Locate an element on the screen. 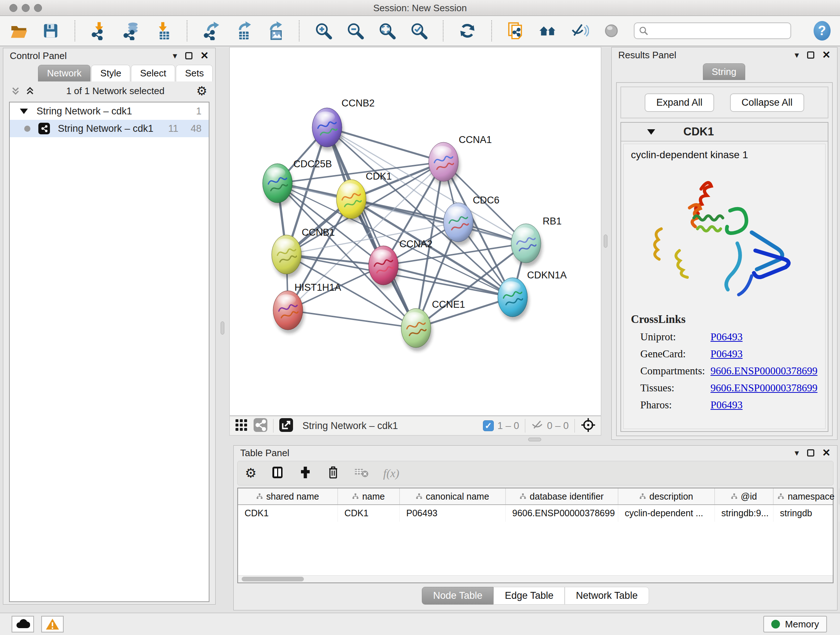 This screenshot has height=635, width=840. sphere-icon is located at coordinates (611, 31).